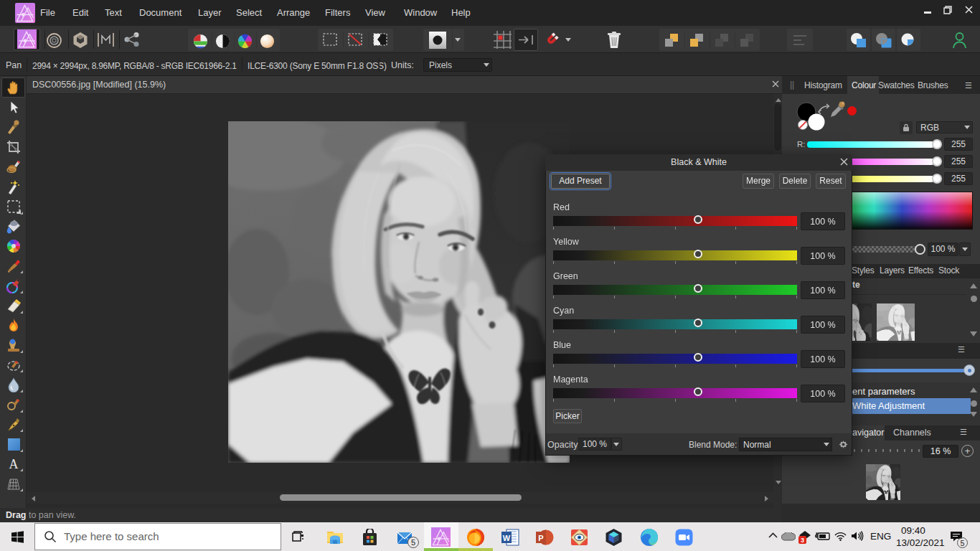 This screenshot has width=980, height=551. I want to click on svg-text: W, so click(507, 538).